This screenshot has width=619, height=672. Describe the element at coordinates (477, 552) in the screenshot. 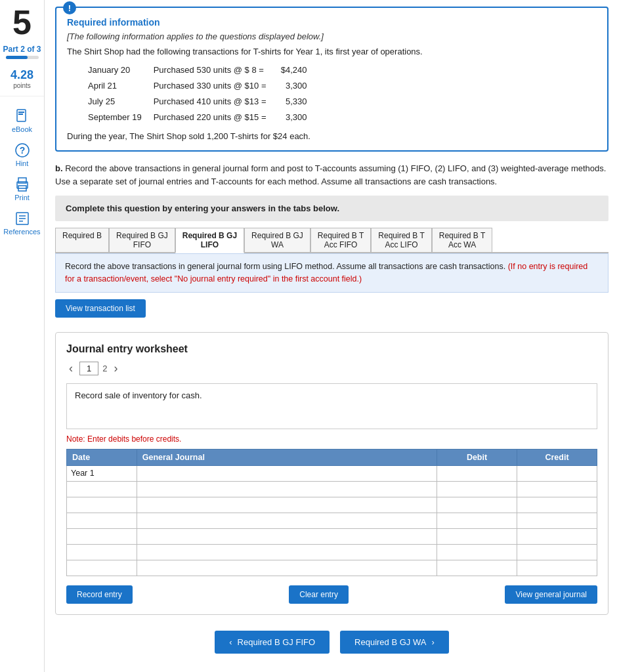

I see `row-6-debit-input` at that location.